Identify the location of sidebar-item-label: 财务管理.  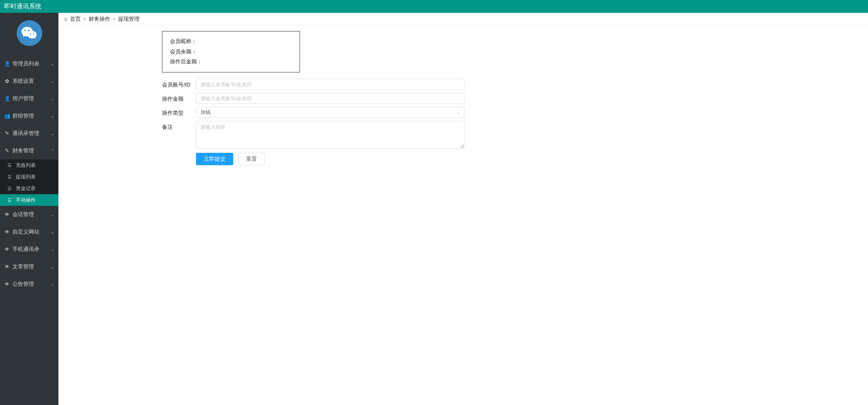
(23, 151).